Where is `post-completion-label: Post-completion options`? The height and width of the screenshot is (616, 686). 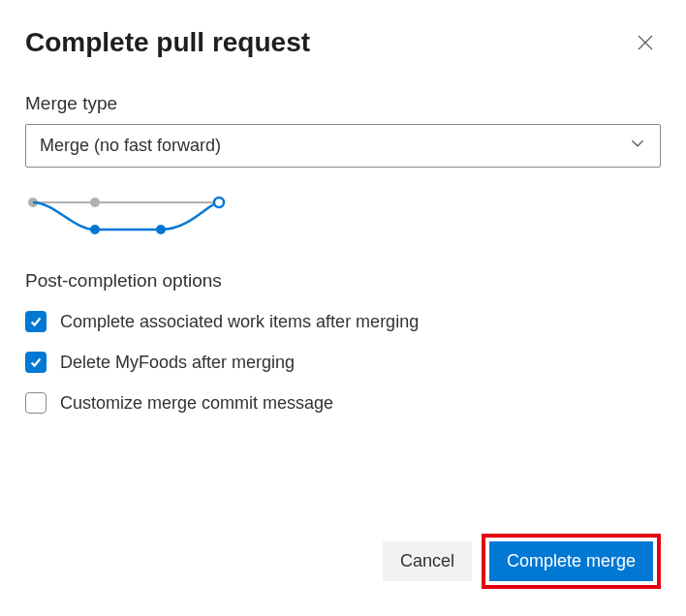
post-completion-label: Post-completion options is located at coordinates (343, 281).